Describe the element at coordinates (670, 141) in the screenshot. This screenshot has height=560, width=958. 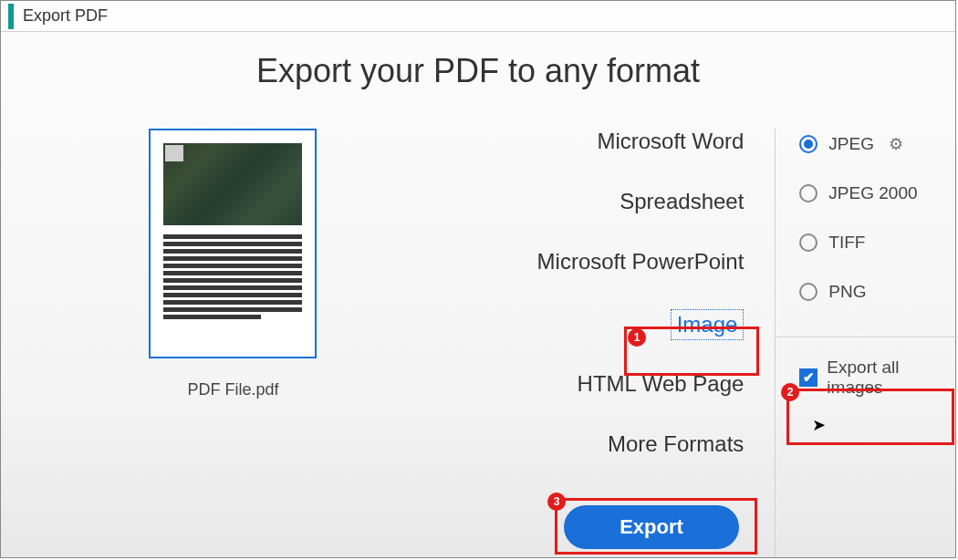
I see `format-word: Microsoft Word` at that location.